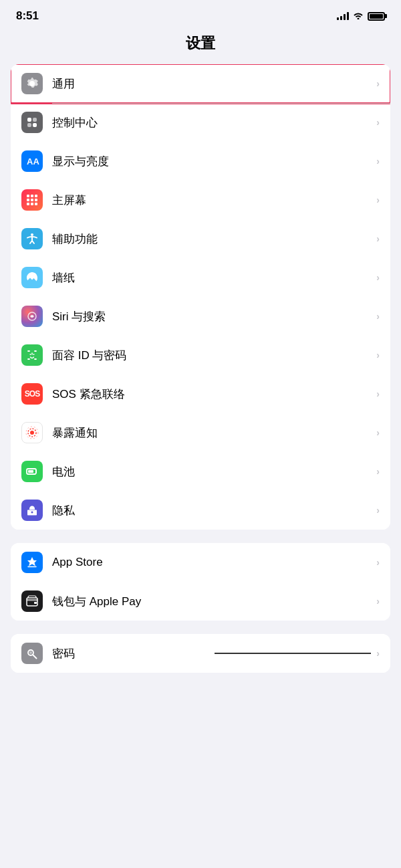 The height and width of the screenshot is (868, 401). Describe the element at coordinates (200, 316) in the screenshot. I see `settings-item-siri: Siri 与搜索 ›` at that location.